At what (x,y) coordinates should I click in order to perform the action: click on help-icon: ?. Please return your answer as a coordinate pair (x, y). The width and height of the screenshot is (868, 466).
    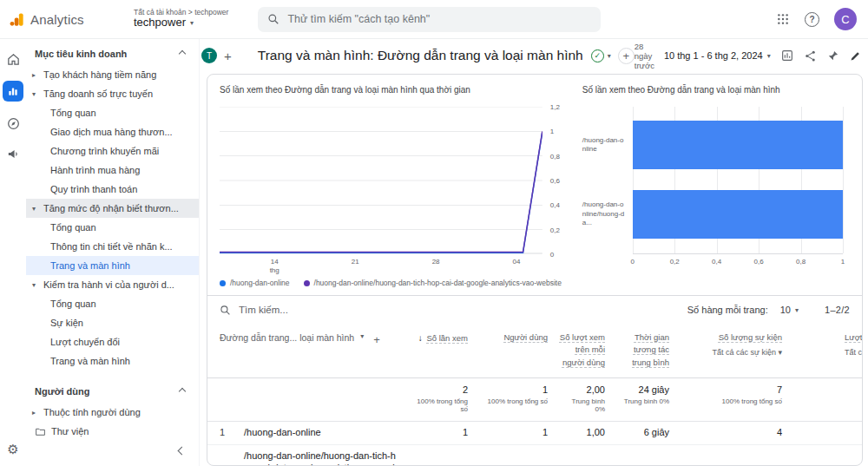
    Looking at the image, I should click on (812, 19).